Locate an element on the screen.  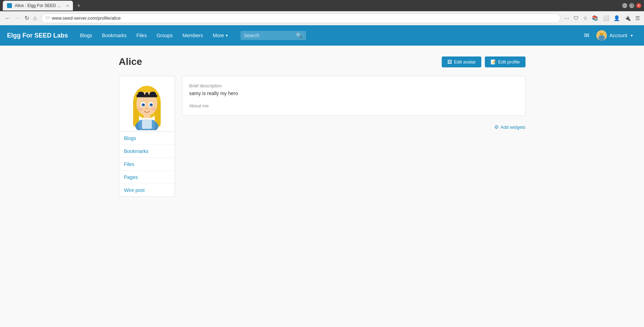
window-controls: — ❐ ✕ is located at coordinates (632, 6).